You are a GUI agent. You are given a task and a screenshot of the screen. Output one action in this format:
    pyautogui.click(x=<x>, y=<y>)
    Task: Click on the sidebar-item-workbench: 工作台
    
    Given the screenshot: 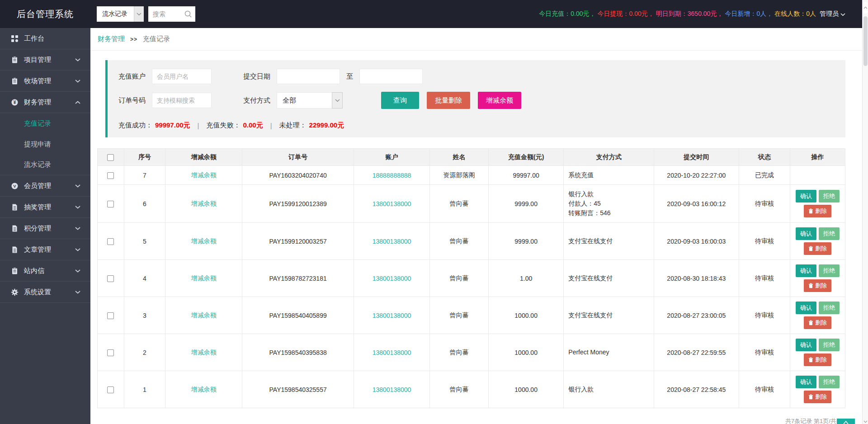 What is the action you would take?
    pyautogui.click(x=45, y=39)
    